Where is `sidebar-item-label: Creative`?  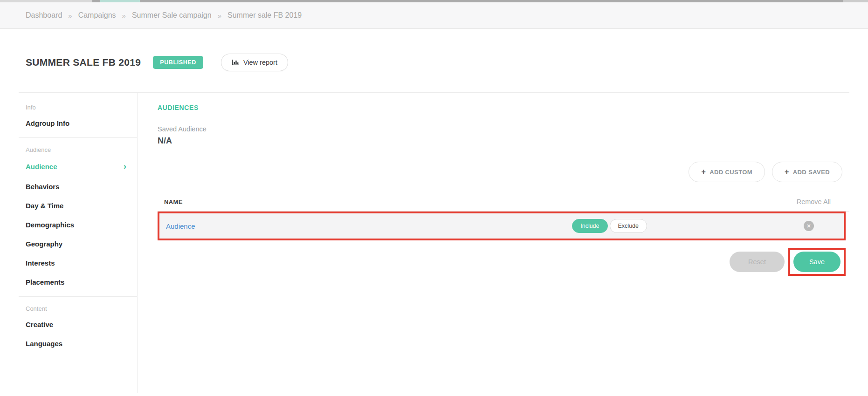
sidebar-item-label: Creative is located at coordinates (39, 324).